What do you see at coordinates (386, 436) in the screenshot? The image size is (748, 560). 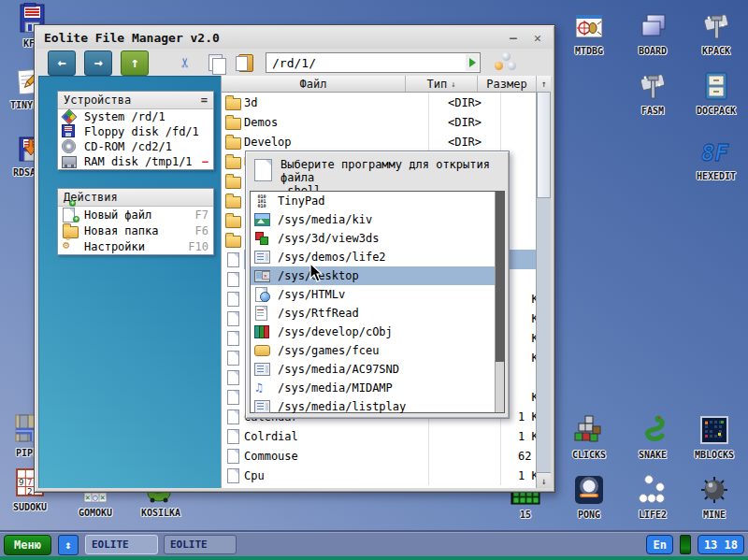 I see `table-row: Colrdial1 Kb` at bounding box center [386, 436].